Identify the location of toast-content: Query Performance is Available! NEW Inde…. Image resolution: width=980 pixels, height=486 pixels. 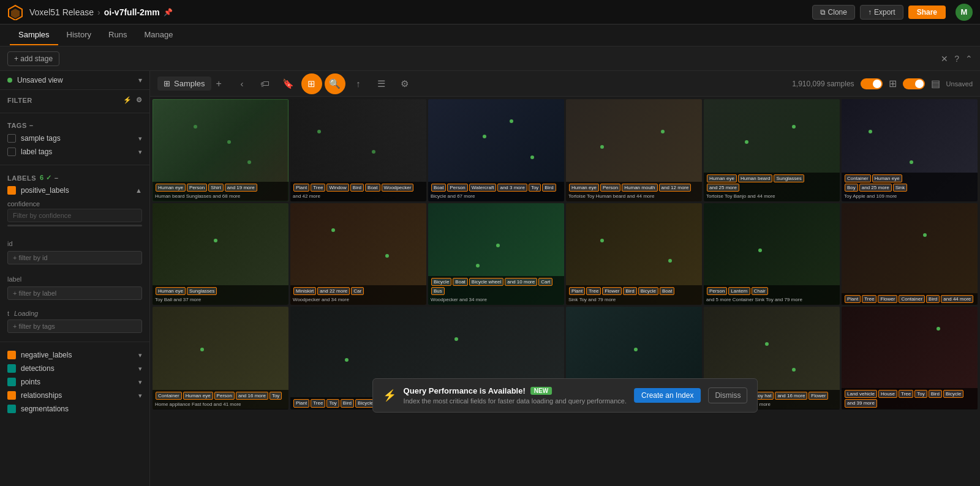
(515, 395).